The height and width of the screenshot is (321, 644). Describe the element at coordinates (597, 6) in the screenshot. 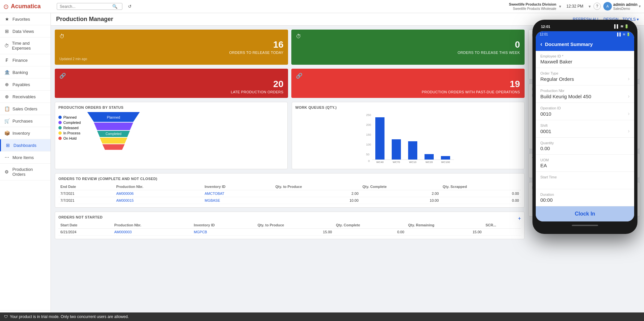

I see `help-button: ?` at that location.